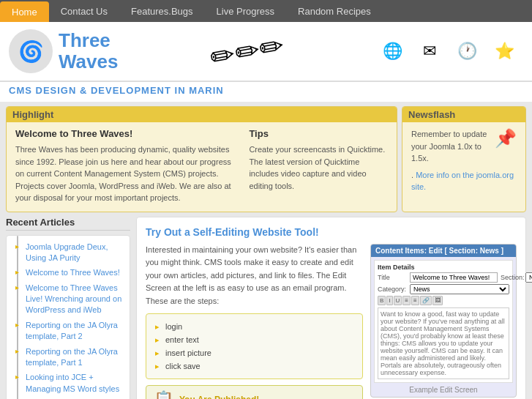  Describe the element at coordinates (255, 340) in the screenshot. I see `list-item: enter text` at that location.